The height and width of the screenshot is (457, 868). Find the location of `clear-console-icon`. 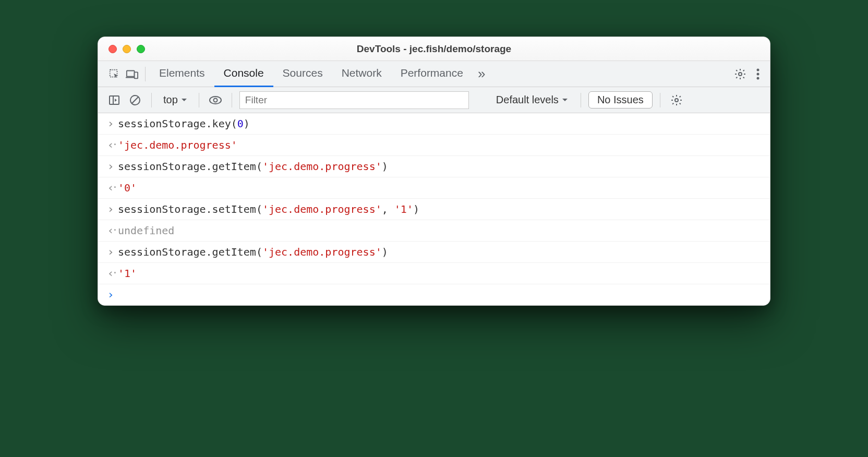

clear-console-icon is located at coordinates (135, 100).